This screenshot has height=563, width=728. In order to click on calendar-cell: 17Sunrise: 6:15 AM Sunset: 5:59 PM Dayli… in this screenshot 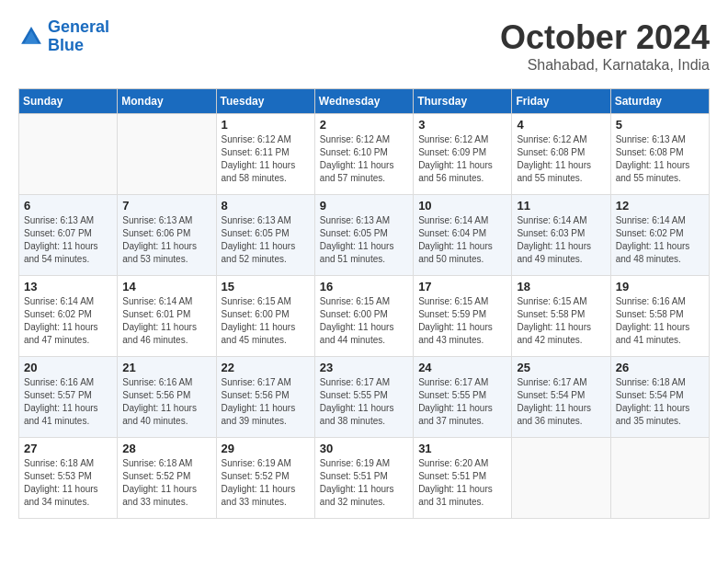, I will do `click(463, 316)`.